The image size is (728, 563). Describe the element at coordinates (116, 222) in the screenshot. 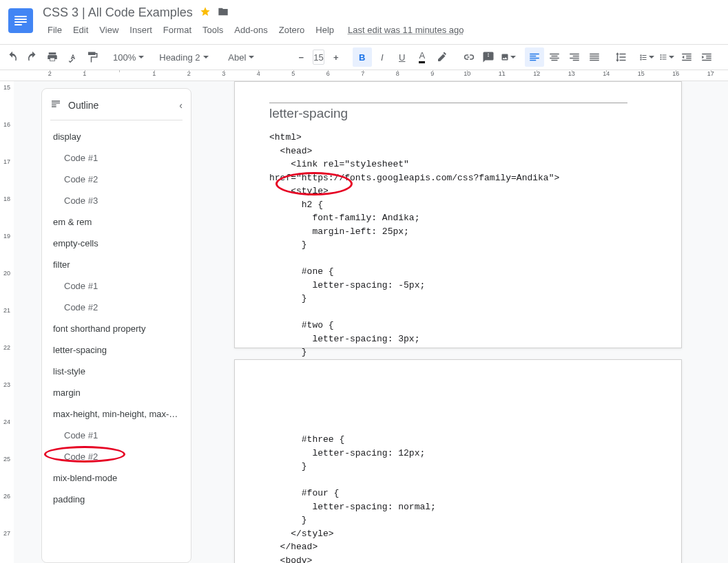

I see `outline-item: em & rem` at that location.